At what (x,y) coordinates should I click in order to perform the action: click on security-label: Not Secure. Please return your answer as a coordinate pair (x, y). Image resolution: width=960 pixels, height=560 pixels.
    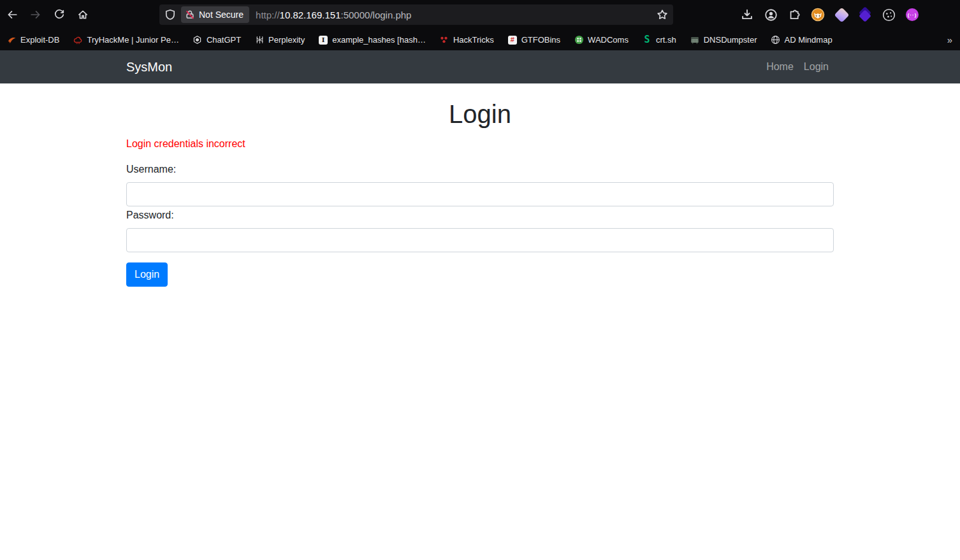
    Looking at the image, I should click on (221, 15).